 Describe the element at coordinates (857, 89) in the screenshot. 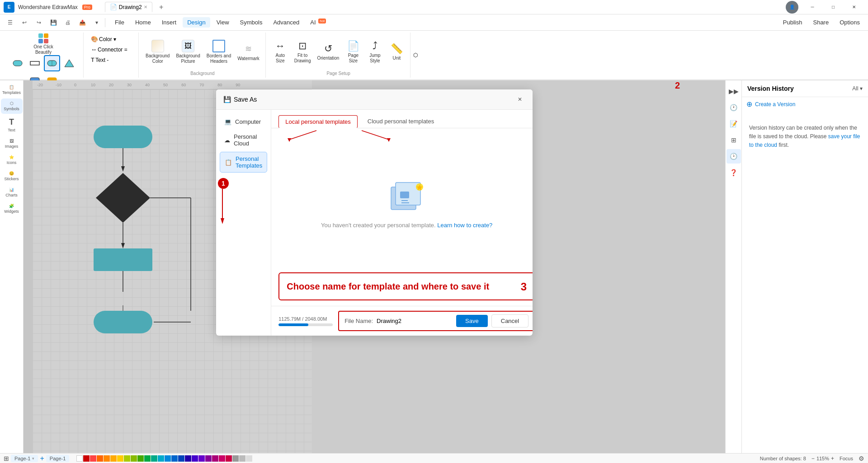

I see `all-filter: All ▾` at that location.